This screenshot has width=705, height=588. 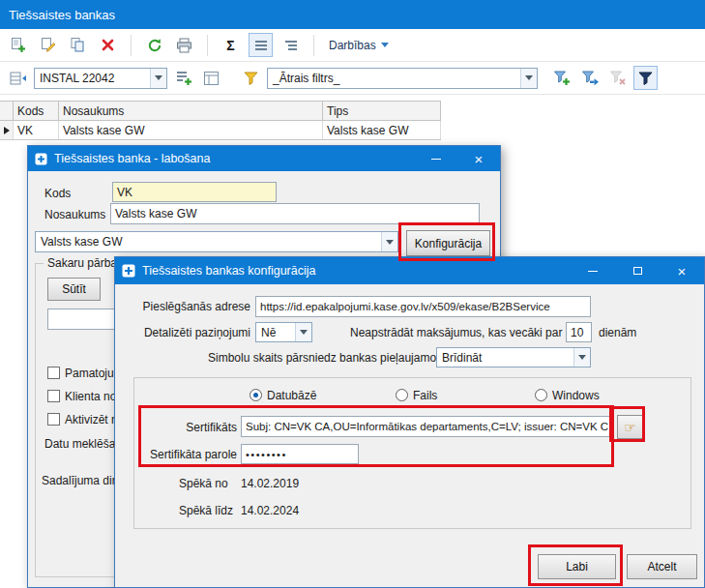 What do you see at coordinates (93, 78) in the screenshot?
I see `company-combo-value: INSTAL 22042` at bounding box center [93, 78].